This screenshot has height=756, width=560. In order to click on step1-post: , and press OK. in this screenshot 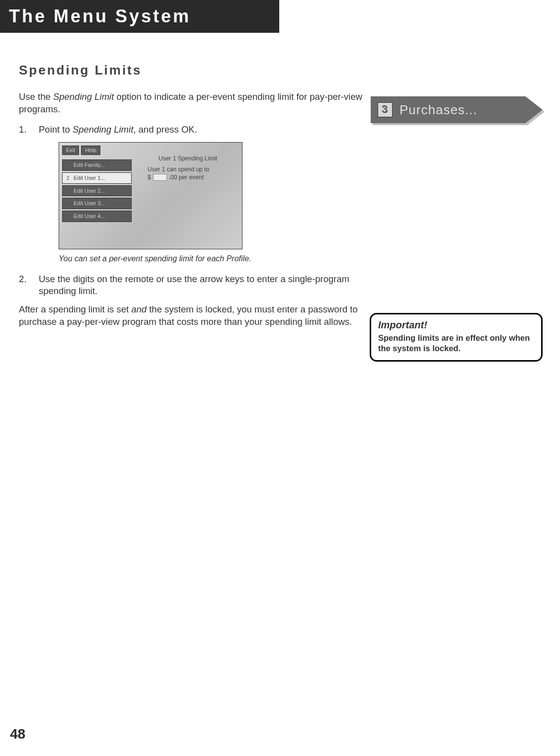, I will do `click(165, 129)`.